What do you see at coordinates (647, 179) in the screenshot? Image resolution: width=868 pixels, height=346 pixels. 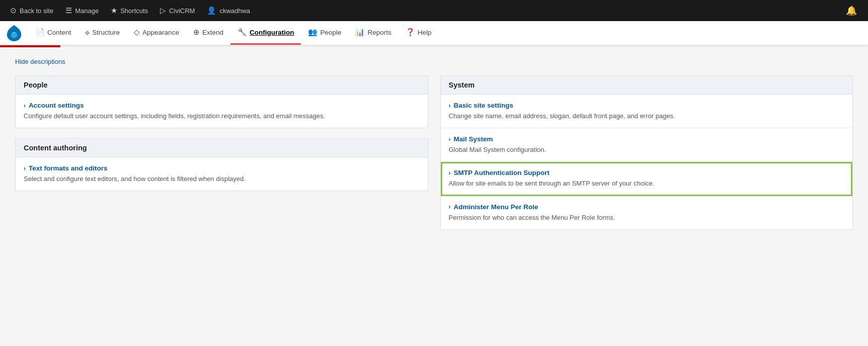 I see `smtp-auth-item: › SMTP Authentication SupportAllow for s…` at bounding box center [647, 179].